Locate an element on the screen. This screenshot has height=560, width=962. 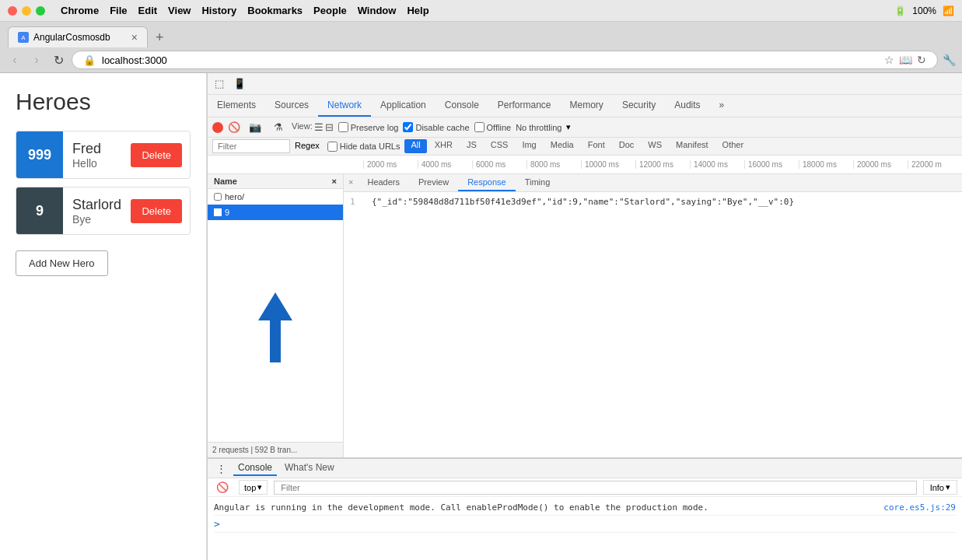
filter-css: CSS is located at coordinates (499, 146).